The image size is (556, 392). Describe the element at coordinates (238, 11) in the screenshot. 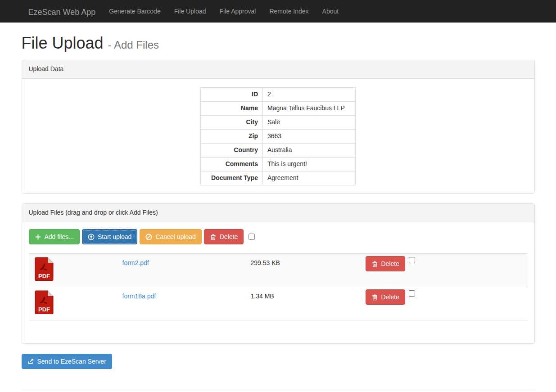

I see `nav-item-file-approval: File Approval` at that location.